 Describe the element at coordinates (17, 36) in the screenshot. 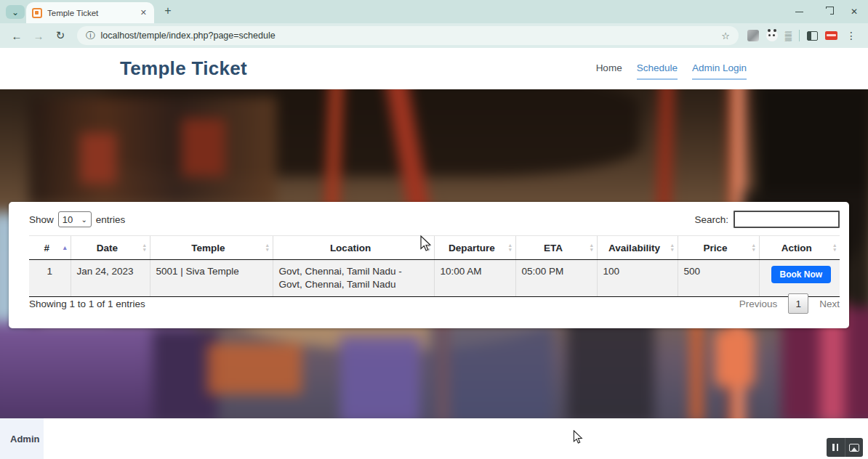

I see `back-button: ←` at that location.